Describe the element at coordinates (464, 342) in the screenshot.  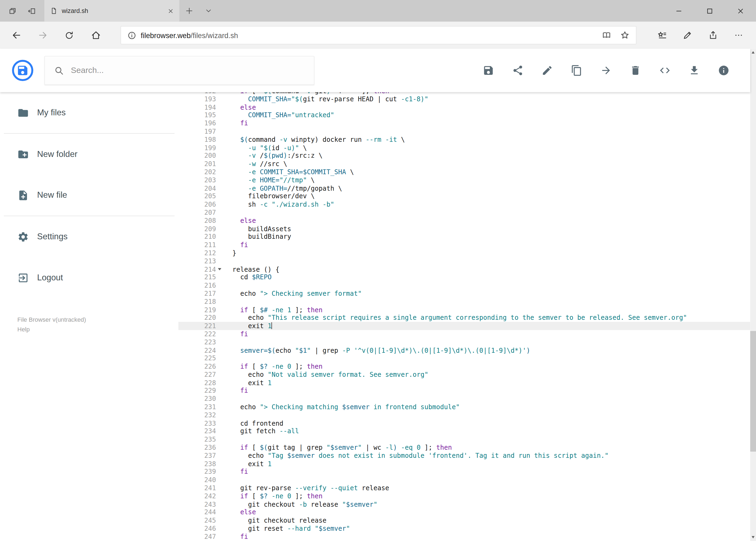
I see `code-line: 223` at that location.